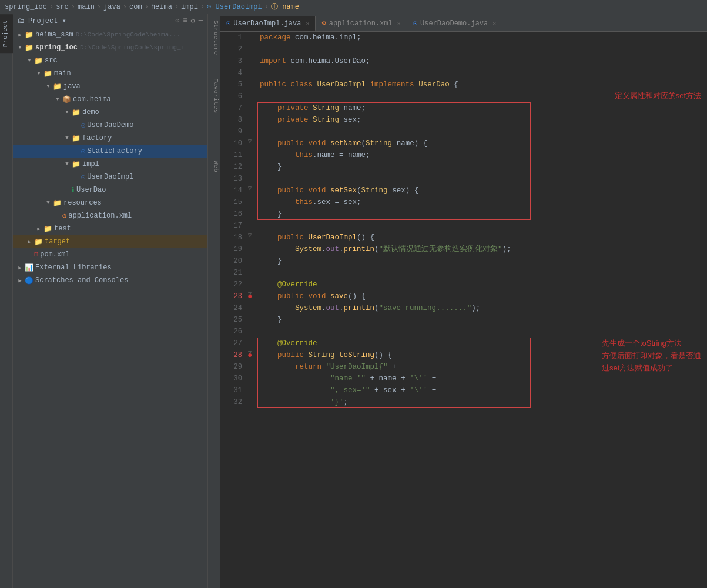 This screenshot has width=707, height=588. I want to click on tree-item-impl: ▼ 📁 impl, so click(110, 164).